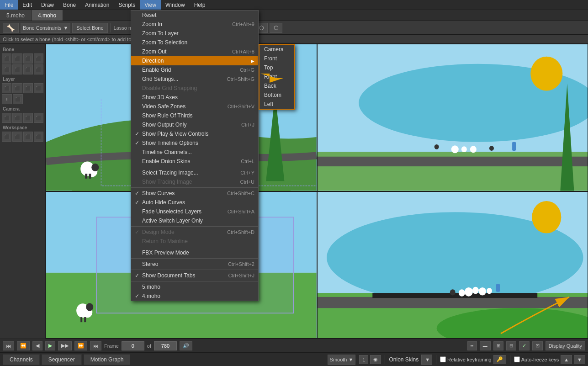 The height and width of the screenshot is (366, 588). Describe the element at coordinates (195, 173) in the screenshot. I see `menu-select-tracing-image: Select Tracing Image... Ctrl+Y` at that location.